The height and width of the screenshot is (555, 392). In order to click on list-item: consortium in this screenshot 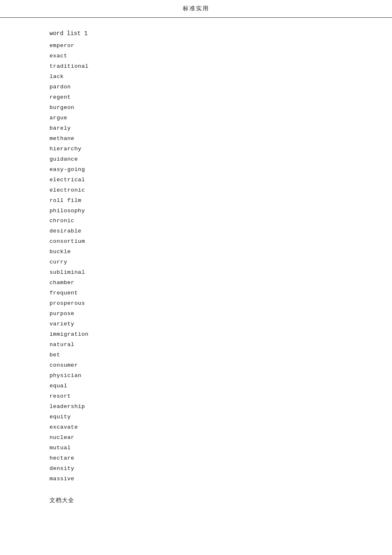, I will do `click(196, 242)`.